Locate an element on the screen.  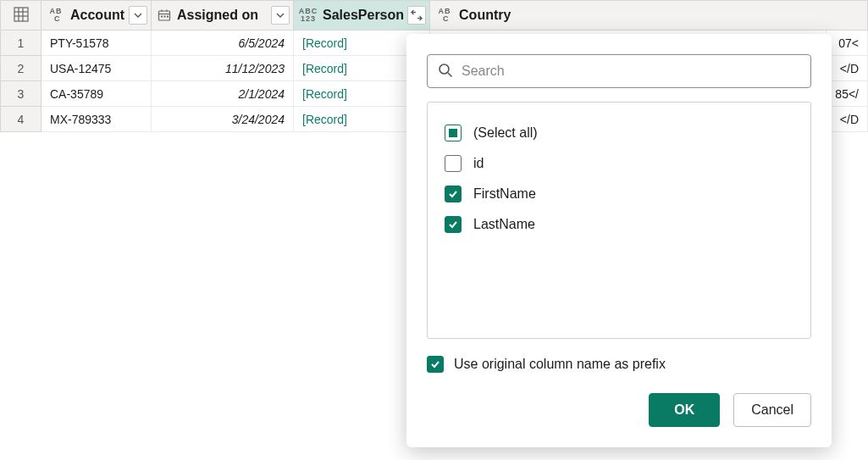
row-number: 1 is located at coordinates (21, 43).